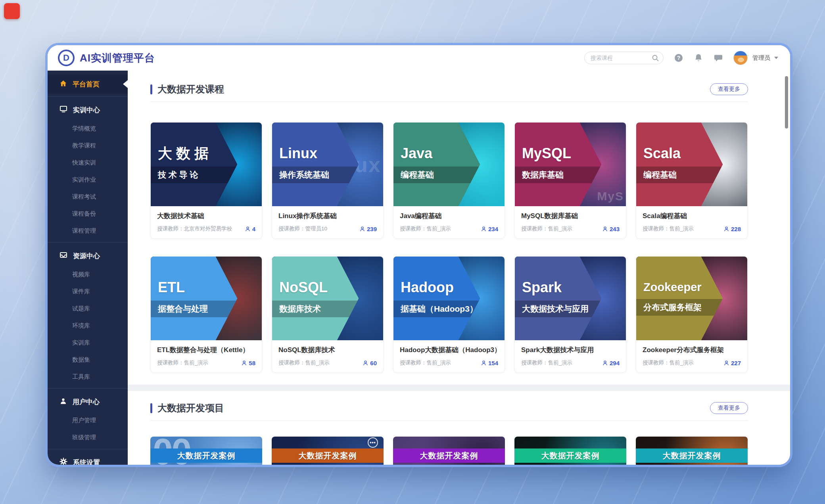 This screenshot has height=504, width=825. Describe the element at coordinates (570, 314) in the screenshot. I see `course-card: Spark 大数据技术与应用 Spark大数据技术与应用 授课教师：售前_演示 …` at that location.